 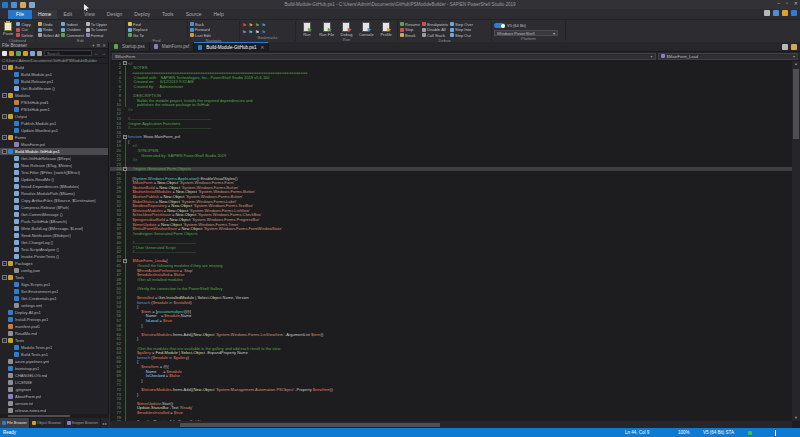 I want to click on ribbon-tab-deploy: Deploy, so click(x=142, y=14).